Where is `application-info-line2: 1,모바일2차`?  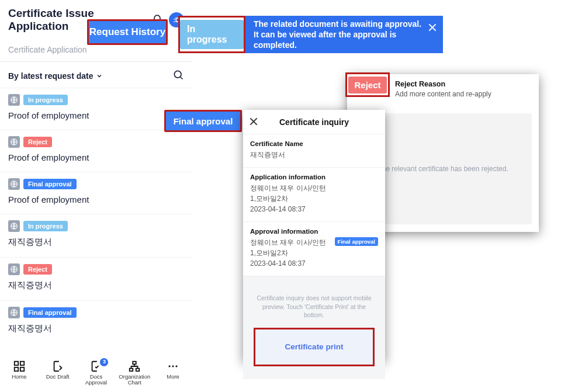
application-info-line2: 1,모바일2차 is located at coordinates (314, 199).